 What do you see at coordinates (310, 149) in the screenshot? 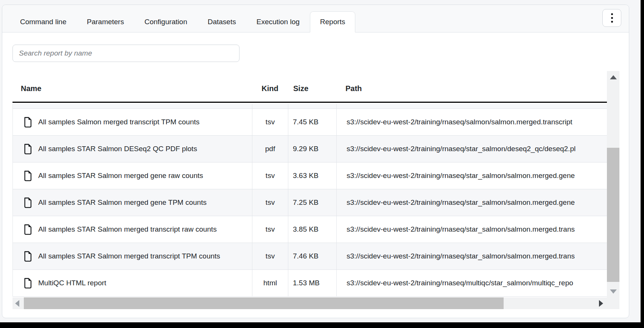
I see `table-row: All samples STAR Salmon DESeq2 QC PDF pl…` at bounding box center [310, 149].